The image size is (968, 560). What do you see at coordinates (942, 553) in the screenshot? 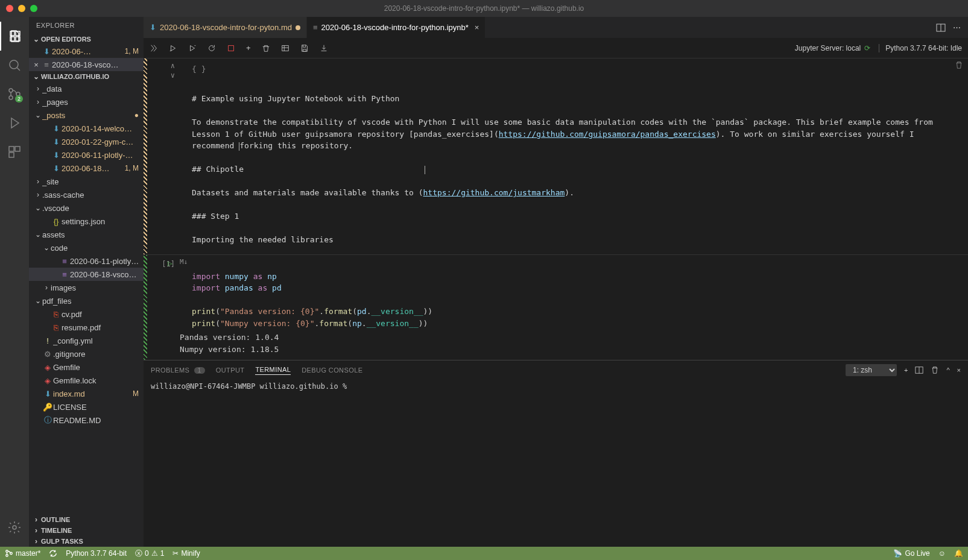
I see `feedback-icon: ☺` at bounding box center [942, 553].